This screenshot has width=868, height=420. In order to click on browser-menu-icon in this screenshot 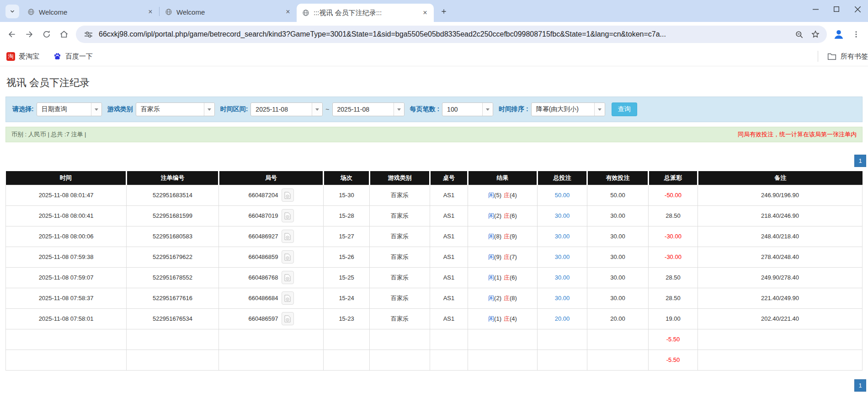, I will do `click(856, 34)`.